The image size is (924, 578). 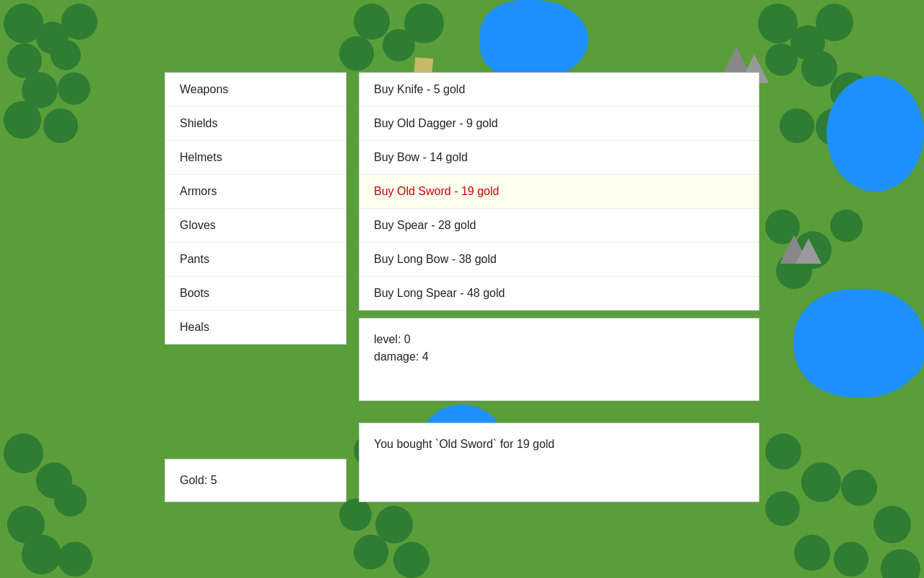 What do you see at coordinates (256, 124) in the screenshot?
I see `category-shields: Shields` at bounding box center [256, 124].